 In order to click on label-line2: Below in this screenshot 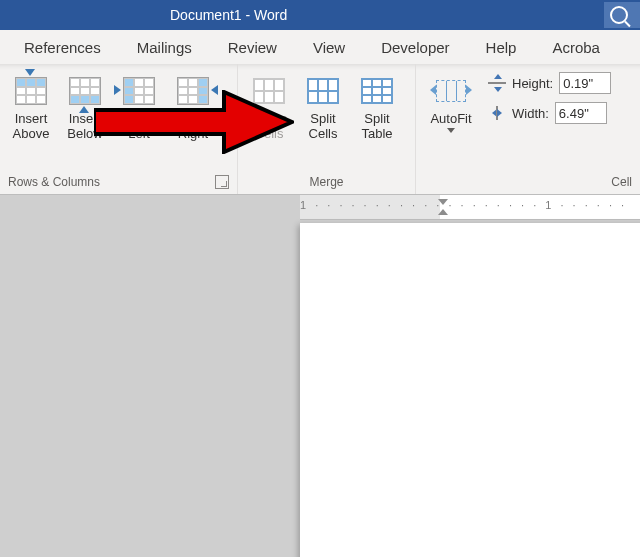, I will do `click(84, 134)`.